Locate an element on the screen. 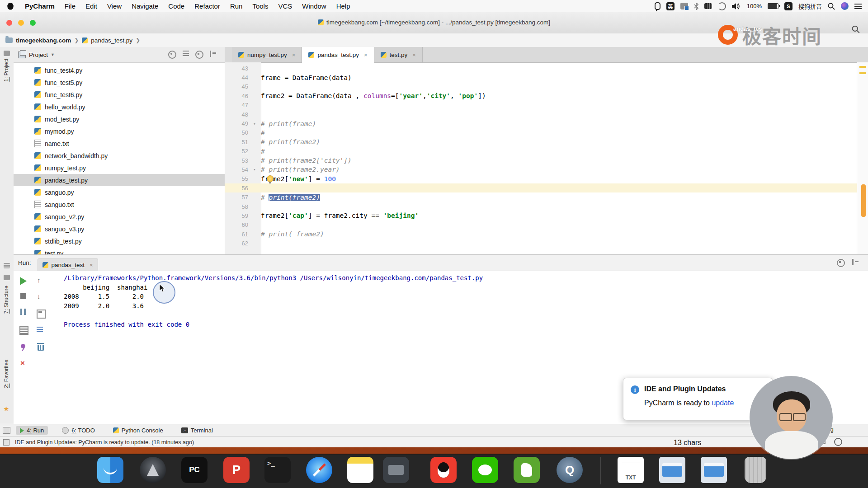  code-line-58: 58 is located at coordinates (541, 206).